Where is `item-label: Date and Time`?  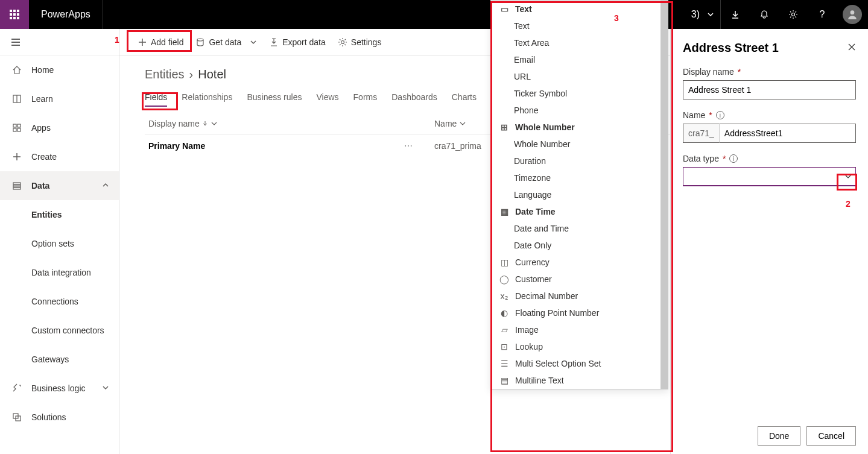
item-label: Date and Time is located at coordinates (542, 229).